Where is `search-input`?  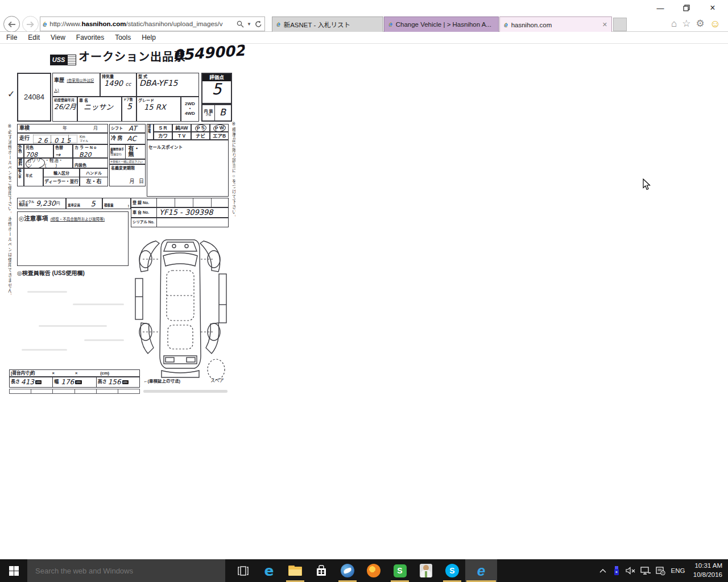
search-input is located at coordinates (126, 571).